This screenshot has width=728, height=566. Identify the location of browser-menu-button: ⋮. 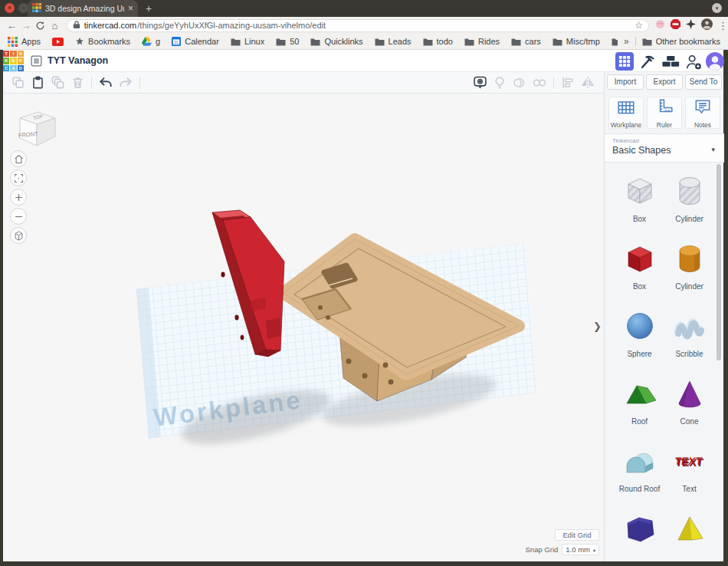
(723, 26).